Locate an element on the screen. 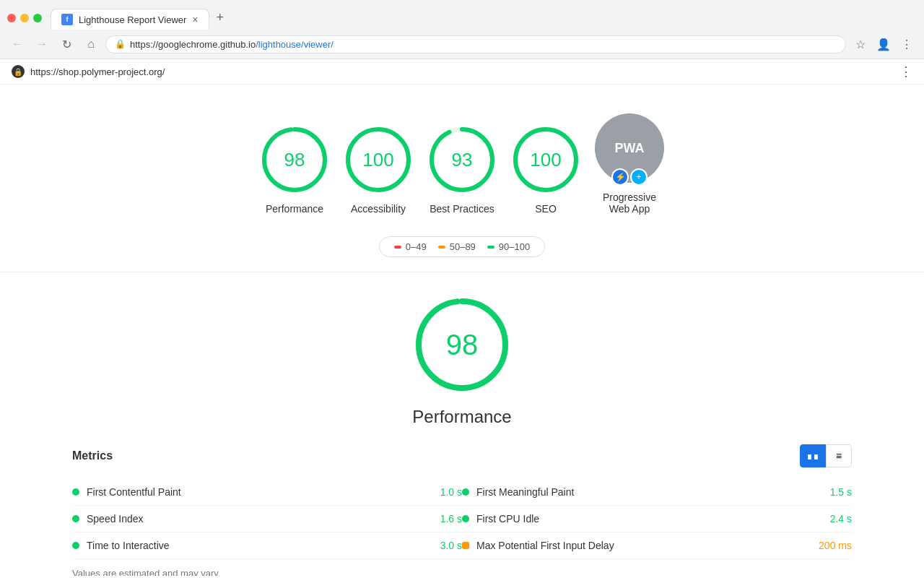 The width and height of the screenshot is (924, 578). score-number-accessibility: 100 is located at coordinates (378, 160).